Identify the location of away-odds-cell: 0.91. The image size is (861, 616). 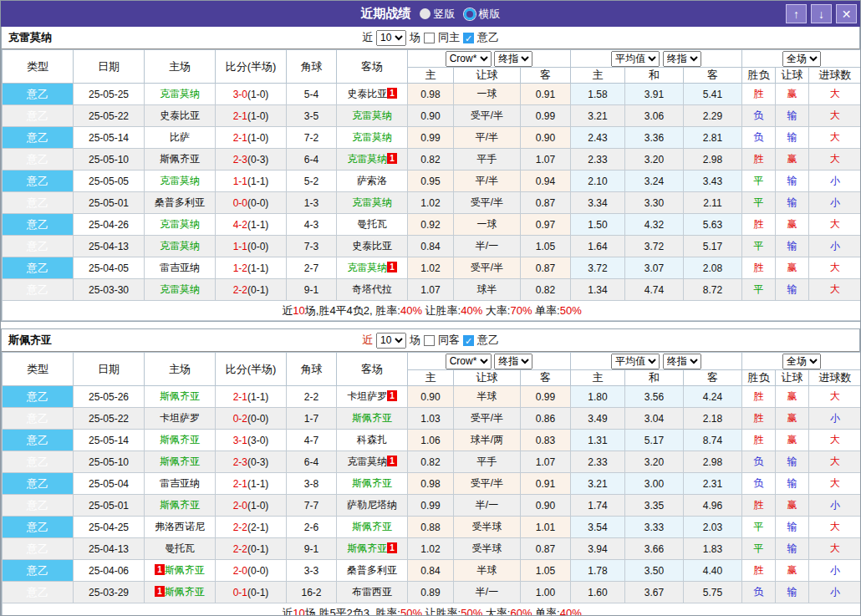
(546, 94).